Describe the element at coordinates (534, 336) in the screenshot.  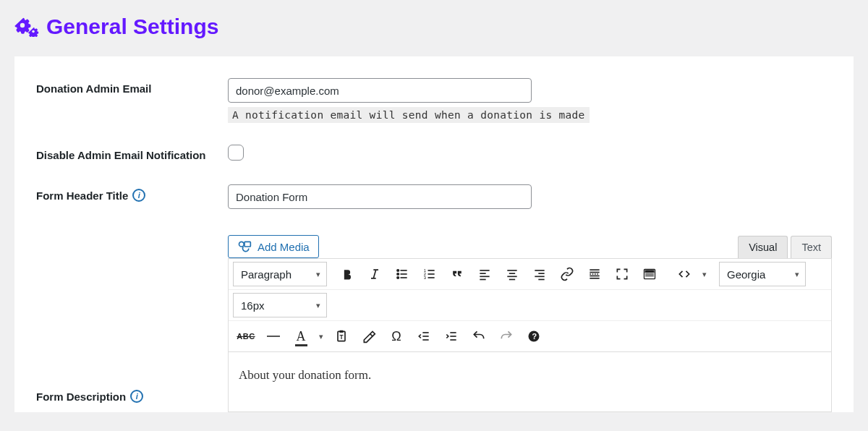
I see `help-button: ?` at that location.